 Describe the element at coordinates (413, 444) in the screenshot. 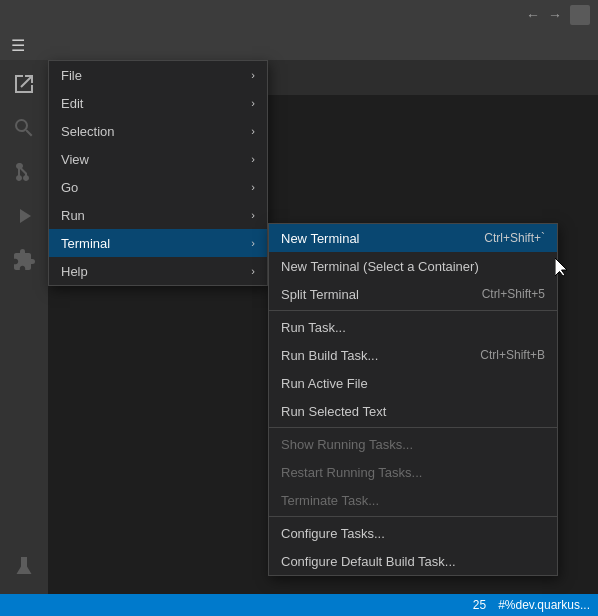

I see `submenu-item-show-running: Show Running Tasks...` at that location.